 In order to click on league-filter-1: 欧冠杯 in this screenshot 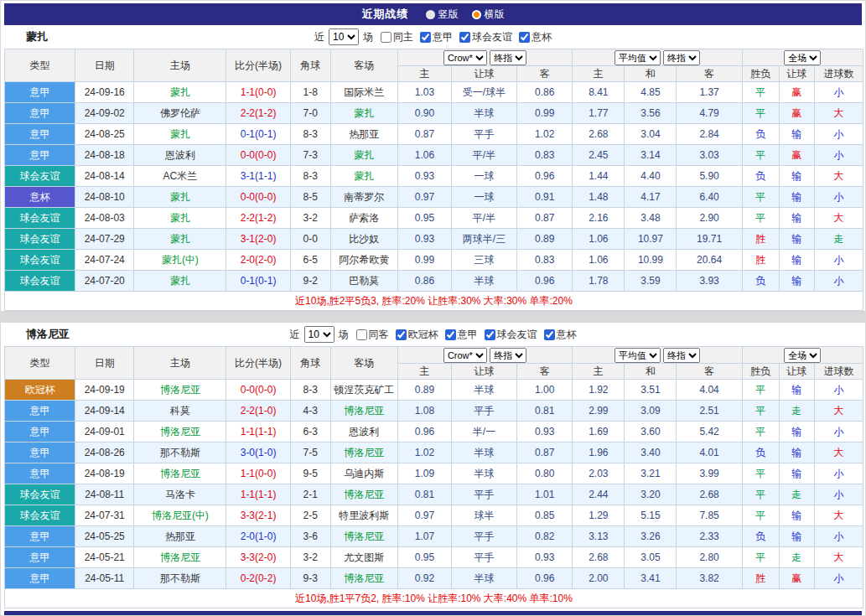, I will do `click(417, 335)`.